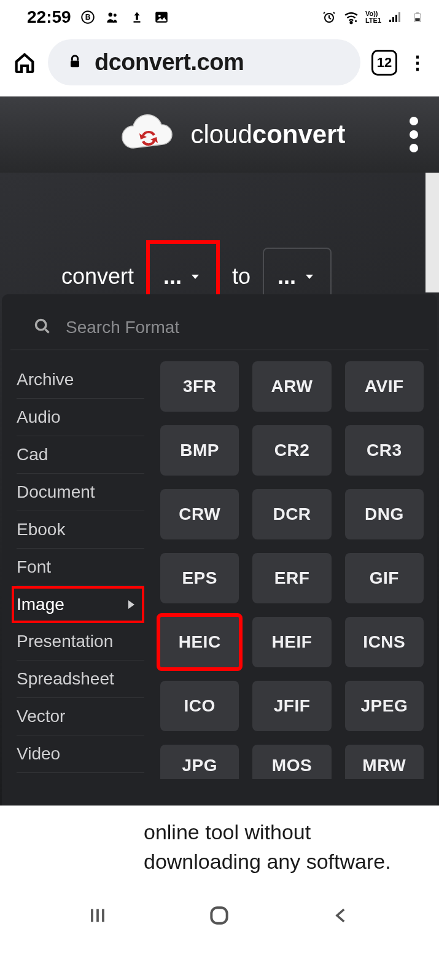  Describe the element at coordinates (384, 386) in the screenshot. I see `format-avif: AVIF` at that location.